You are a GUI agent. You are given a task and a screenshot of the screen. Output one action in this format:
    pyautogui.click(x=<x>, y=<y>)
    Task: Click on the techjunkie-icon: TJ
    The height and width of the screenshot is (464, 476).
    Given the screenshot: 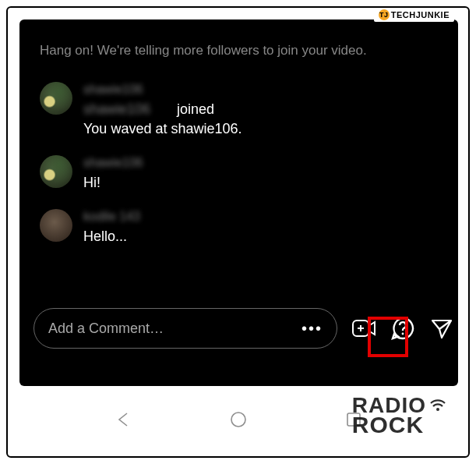 What is the action you would take?
    pyautogui.click(x=384, y=15)
    